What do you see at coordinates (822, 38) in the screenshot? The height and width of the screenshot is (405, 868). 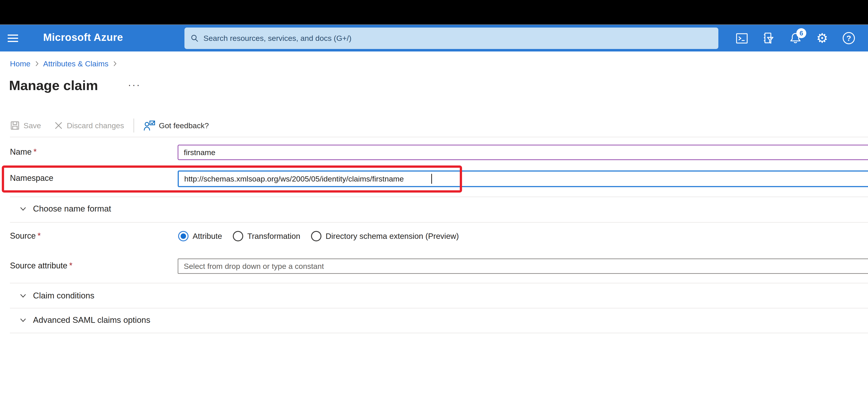 I see `settings-button: ⚙` at bounding box center [822, 38].